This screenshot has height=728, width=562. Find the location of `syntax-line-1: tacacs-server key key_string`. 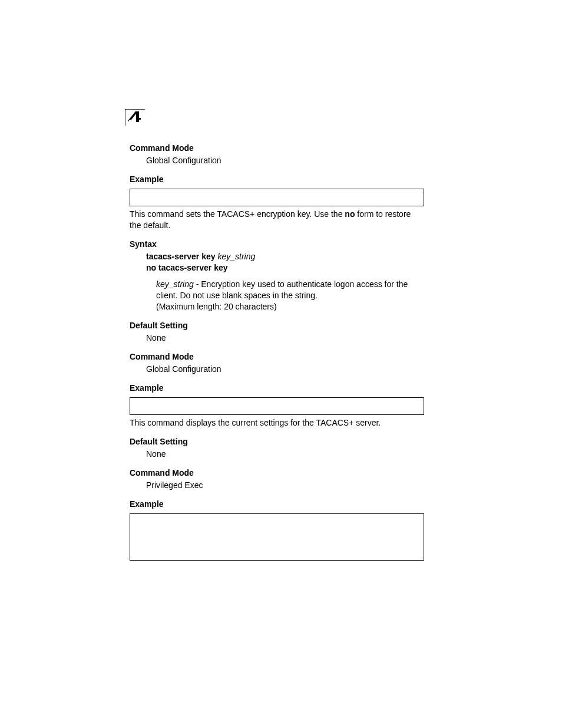

syntax-line-1: tacacs-server key key_string is located at coordinates (285, 257).